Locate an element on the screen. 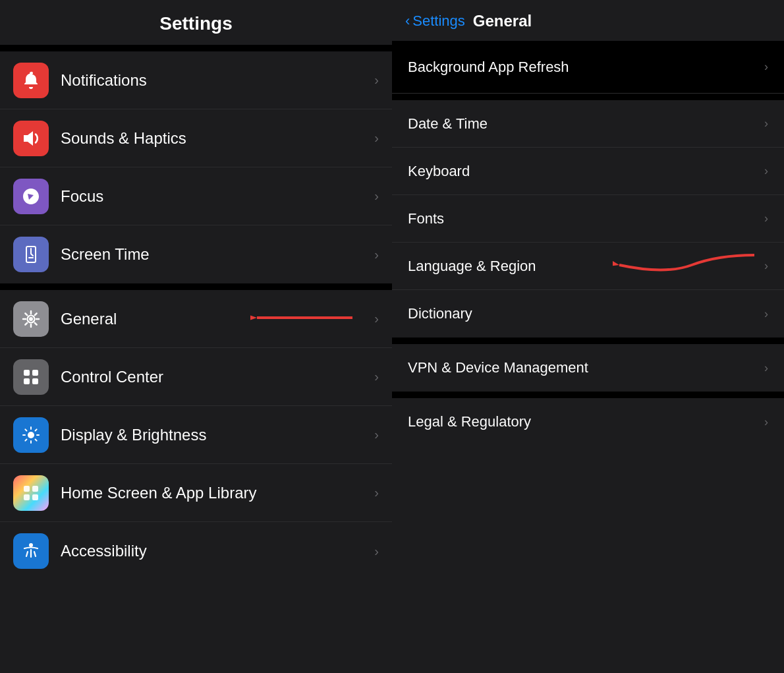 The image size is (784, 673). accessibility-chevron: › is located at coordinates (377, 551).